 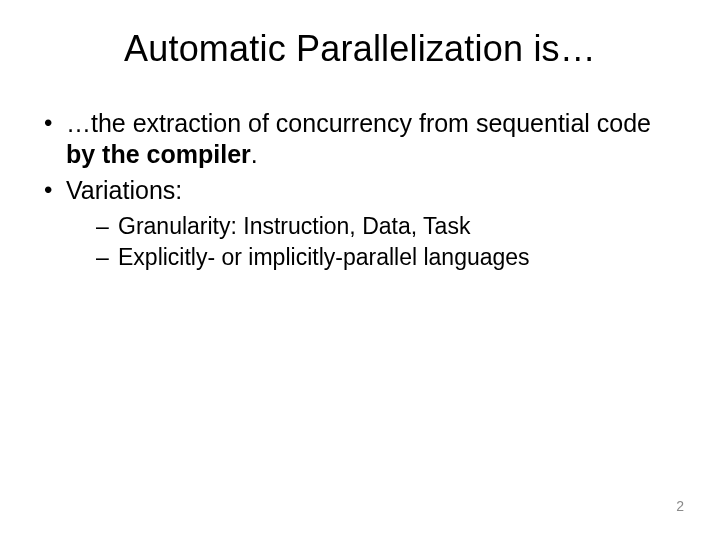 I want to click on sub-bullet-list: Granularity: Instruction, Data, Task Exp…, so click(x=388, y=242).